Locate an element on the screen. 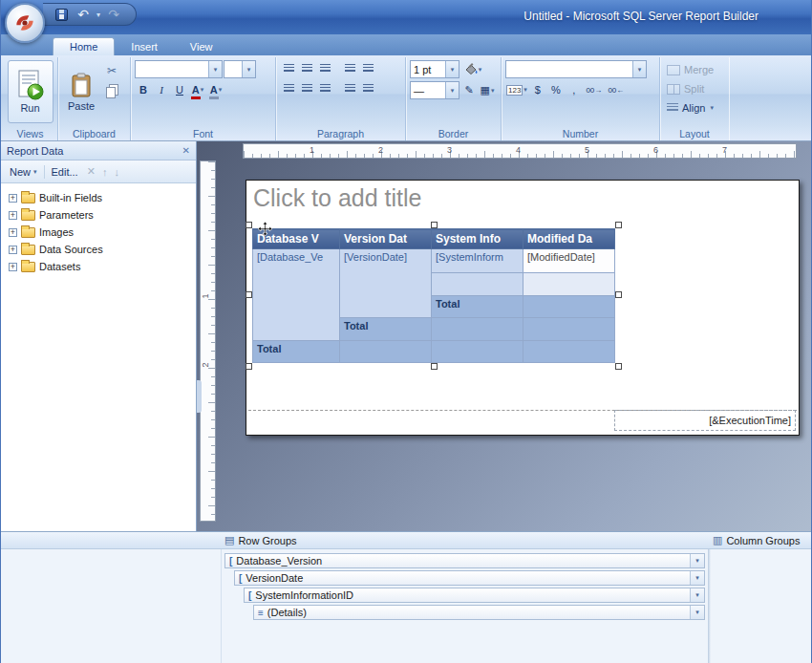  fill-bucket-button: ▾ is located at coordinates (473, 70).